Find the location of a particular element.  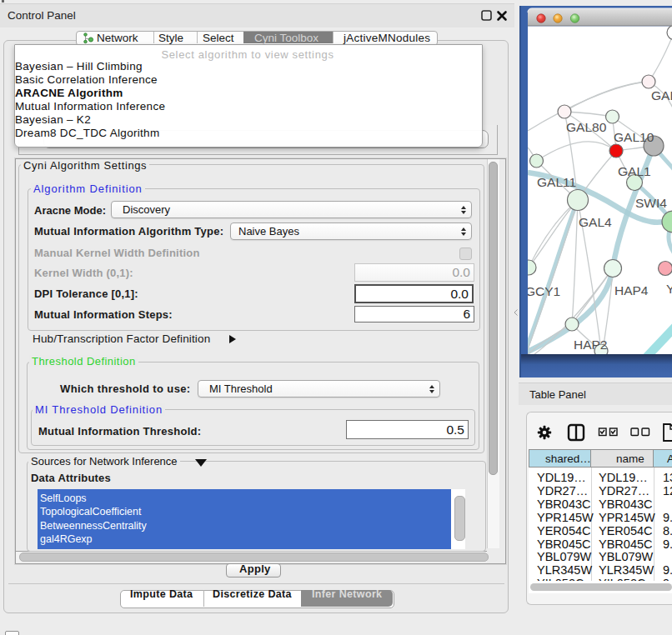

svg-text: GAL11 is located at coordinates (557, 182).